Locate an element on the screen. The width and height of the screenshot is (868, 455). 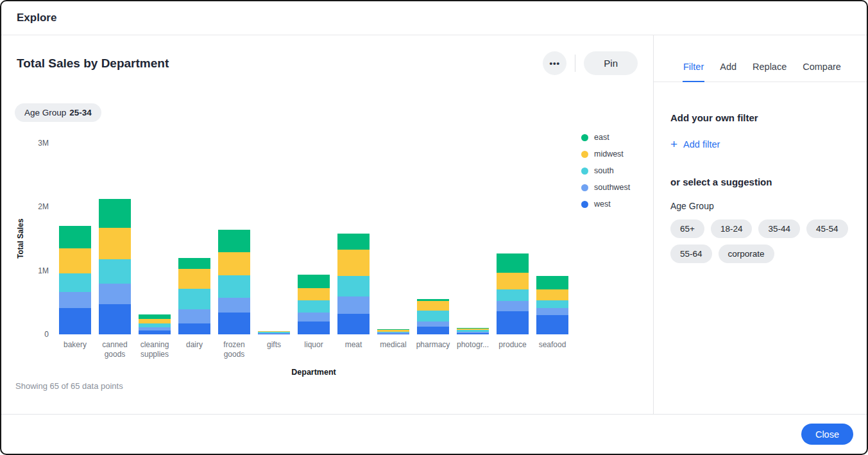
suggestion-chip-45-54: 45-54 is located at coordinates (828, 228).